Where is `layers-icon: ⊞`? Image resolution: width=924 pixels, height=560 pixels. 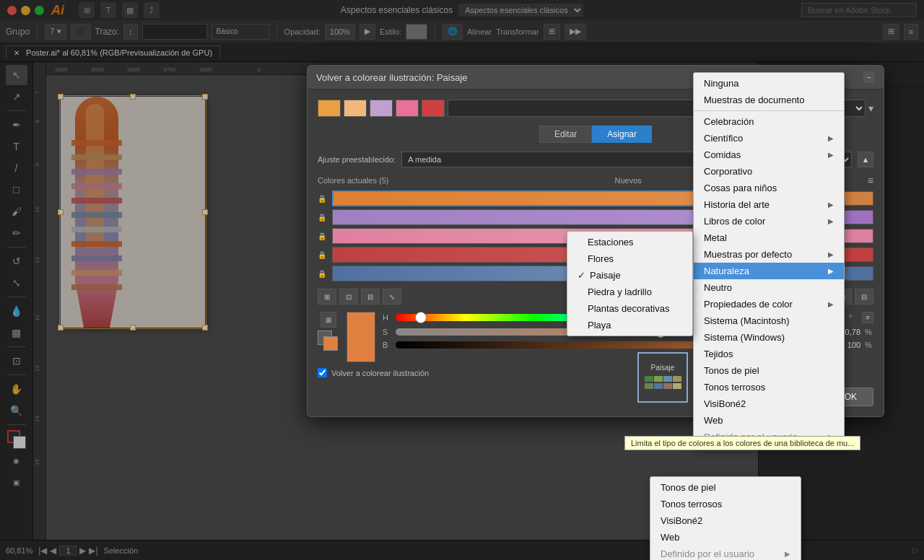
layers-icon: ⊞ is located at coordinates (328, 320).